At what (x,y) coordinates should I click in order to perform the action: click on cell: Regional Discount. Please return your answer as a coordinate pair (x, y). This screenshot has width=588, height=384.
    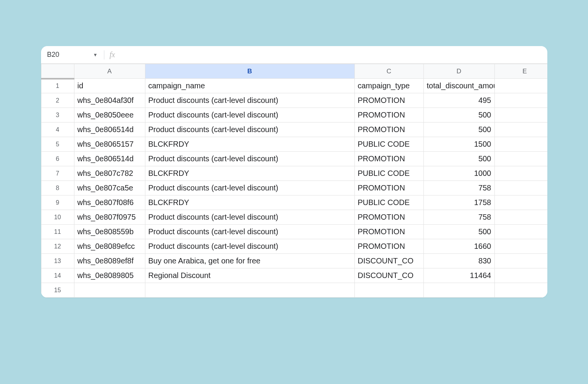
    Looking at the image, I should click on (250, 276).